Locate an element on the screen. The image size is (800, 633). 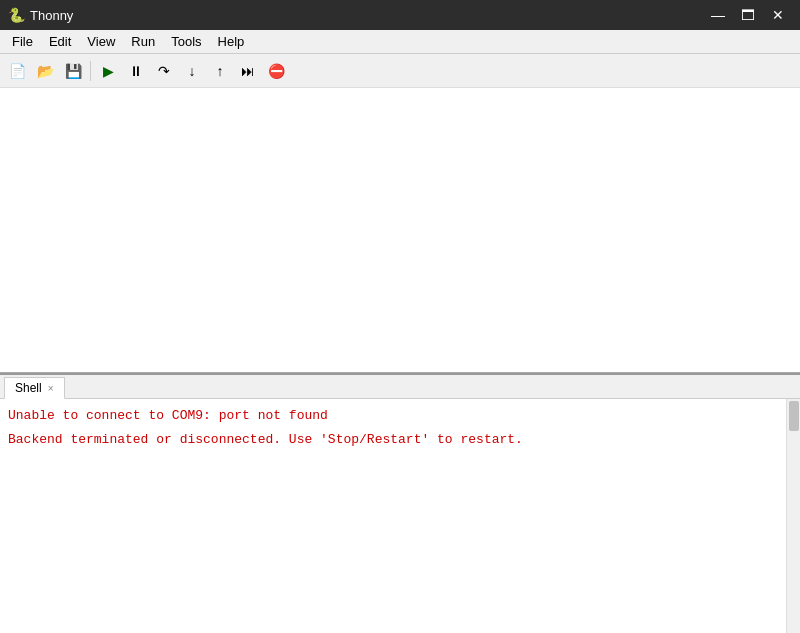
step-over-button: ↷ is located at coordinates (164, 71).